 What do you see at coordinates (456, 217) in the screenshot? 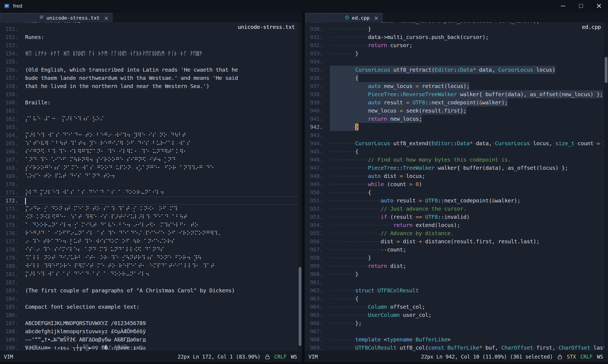
I see `code-line: 953.················if·(result·==·UTF8::…` at bounding box center [456, 217].